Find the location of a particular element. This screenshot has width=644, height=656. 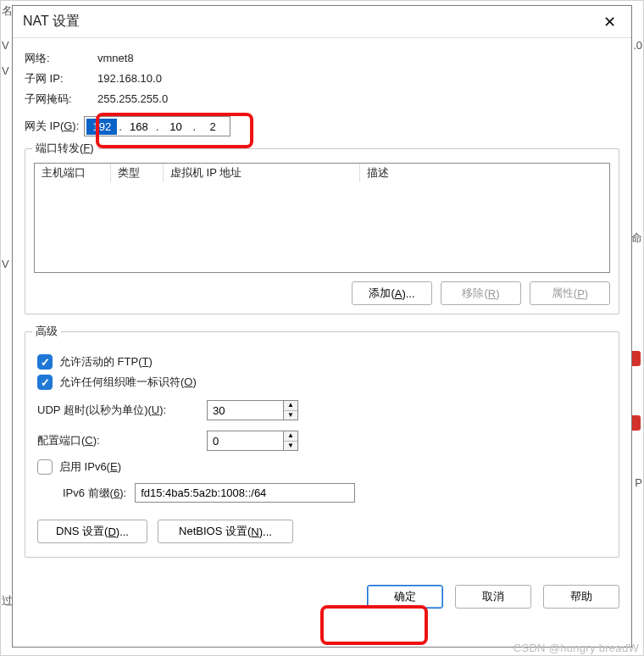

th-vm-ip: 虚拟机 IP 地址 is located at coordinates (262, 173).